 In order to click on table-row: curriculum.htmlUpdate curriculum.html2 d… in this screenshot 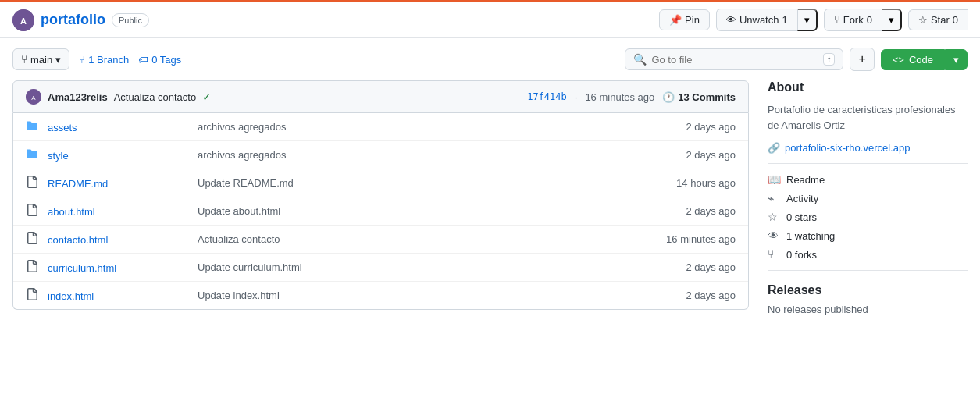, I will do `click(381, 268)`.